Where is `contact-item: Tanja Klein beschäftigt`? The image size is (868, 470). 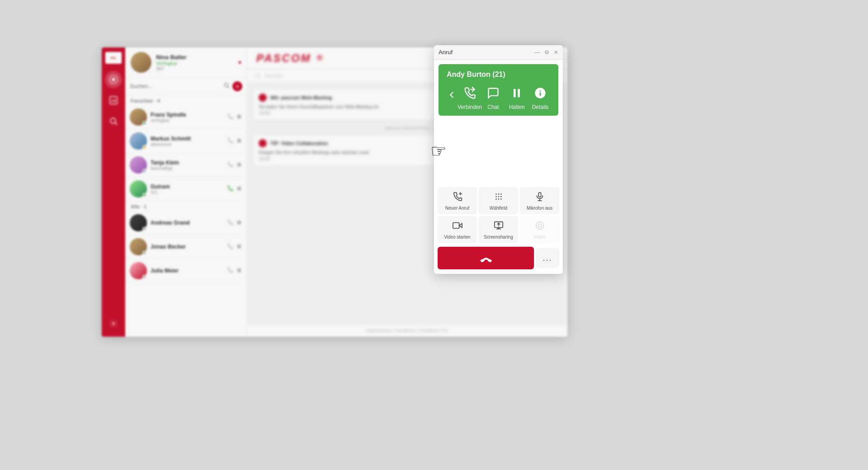
contact-item: Tanja Klein beschäftigt is located at coordinates (186, 165).